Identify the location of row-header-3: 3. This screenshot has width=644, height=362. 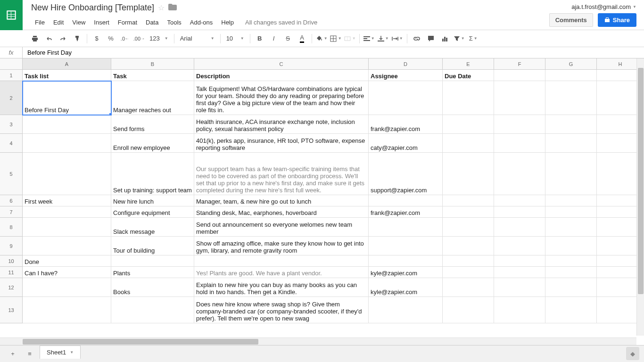
(11, 124).